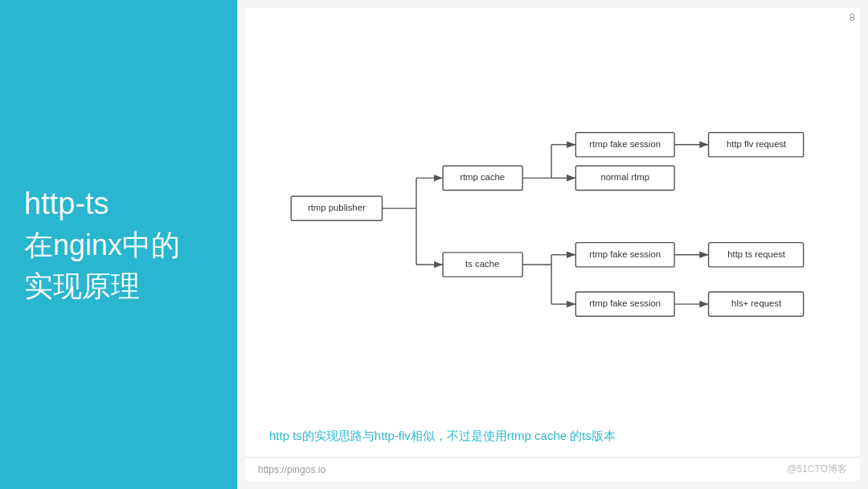 This screenshot has width=868, height=489. What do you see at coordinates (757, 303) in the screenshot?
I see `svg-text: hls+ request` at bounding box center [757, 303].